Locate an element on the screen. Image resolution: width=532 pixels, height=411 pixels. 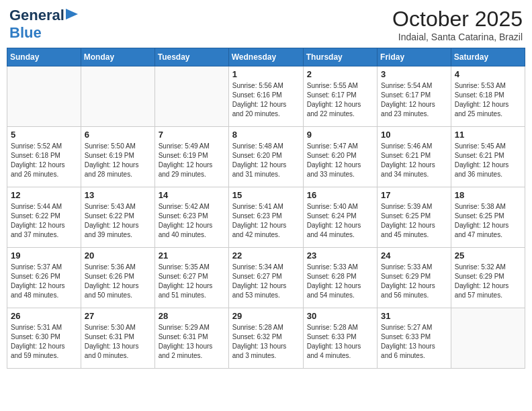
title-area: October 2025 Indaial, Santa Catarina, Br… is located at coordinates (457, 24).